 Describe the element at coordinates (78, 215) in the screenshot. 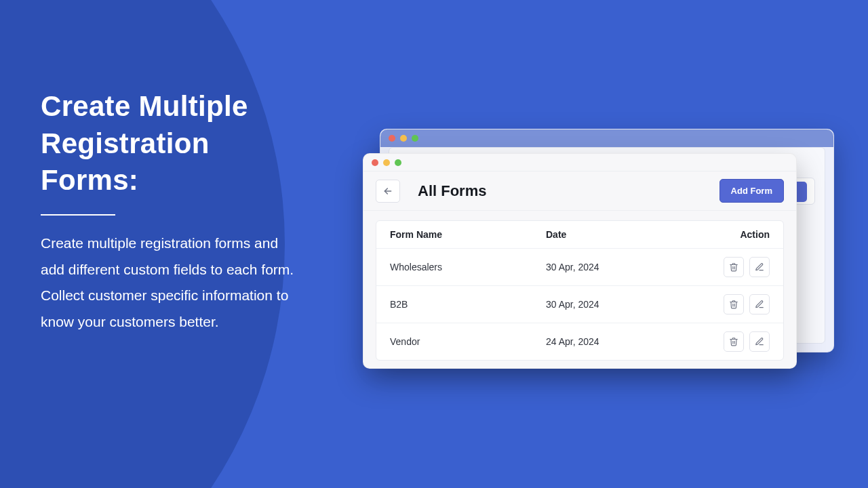

I see `divider` at that location.